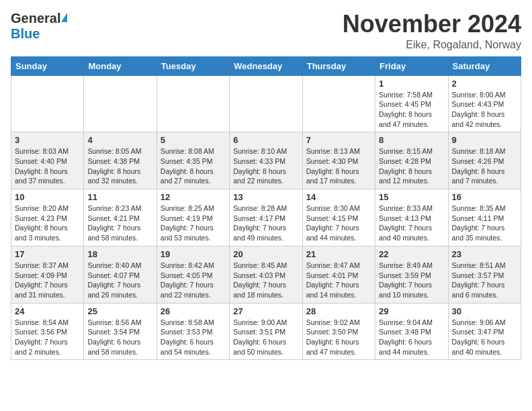  What do you see at coordinates (48, 161) in the screenshot?
I see `calendar-cell: 3Sunrise: 8:03 AM Sunset: 4:40 PM Daylig…` at bounding box center [48, 161].